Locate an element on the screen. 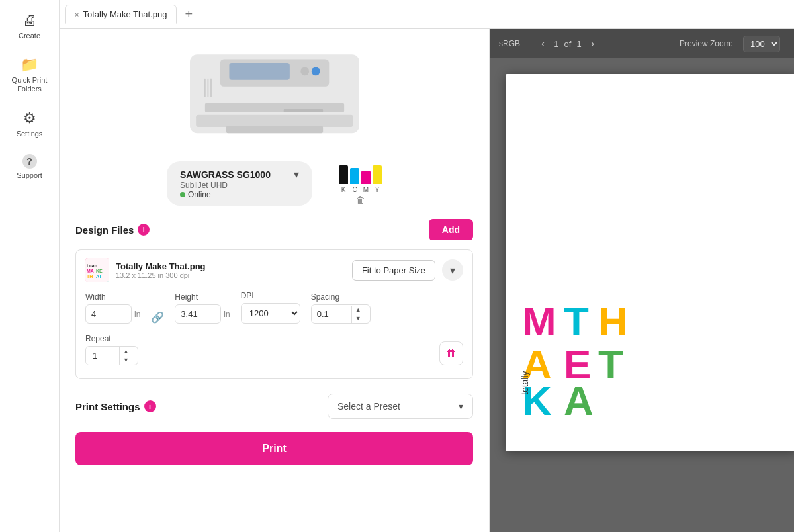 This screenshot has height=532, width=794. page-of-label: of is located at coordinates (568, 44).